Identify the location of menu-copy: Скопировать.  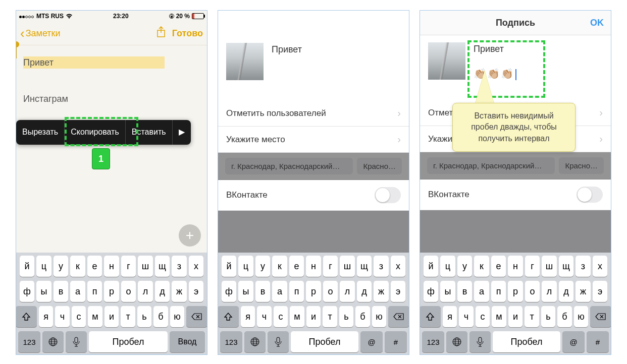
(95, 132).